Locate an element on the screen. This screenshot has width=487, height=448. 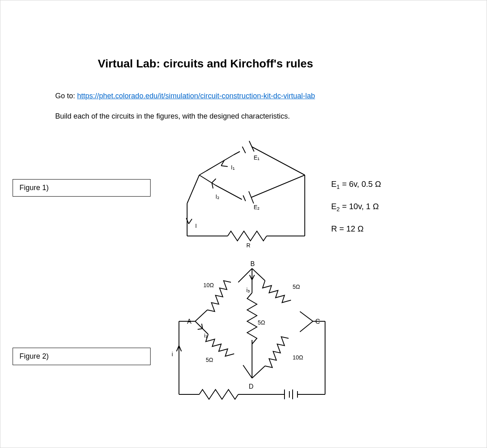
label-i2: I₂ is located at coordinates (218, 197).